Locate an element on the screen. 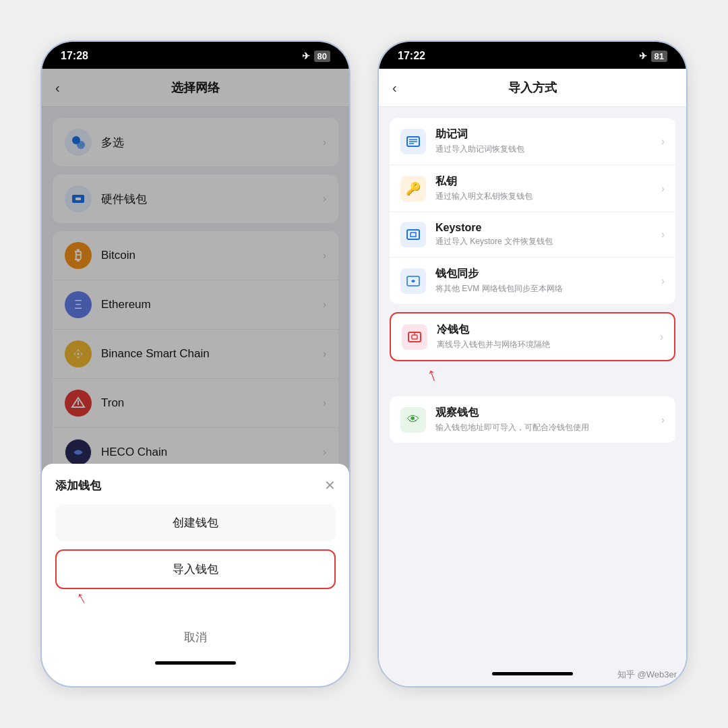 The image size is (728, 728). import-section-main: 助记词 通过导入助记词恢复钱包 › 🔑 私钥 通过输入明文私钥恢复钱包 › is located at coordinates (533, 211).